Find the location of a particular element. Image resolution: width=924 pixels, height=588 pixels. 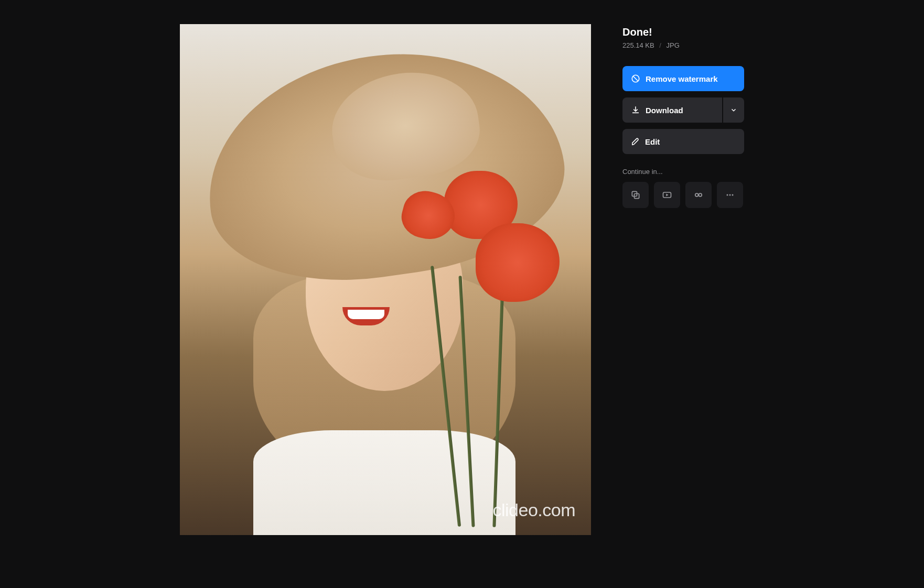

file-size: 225.14 KB is located at coordinates (639, 45).